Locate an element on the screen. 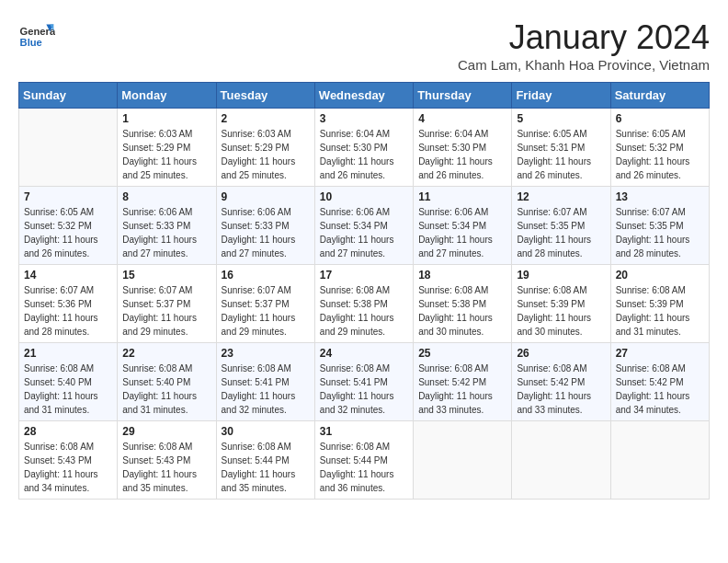  day-info: Sunrise: 6:08 AMSunset: 5:41 PMDaylight:… is located at coordinates (364, 389).